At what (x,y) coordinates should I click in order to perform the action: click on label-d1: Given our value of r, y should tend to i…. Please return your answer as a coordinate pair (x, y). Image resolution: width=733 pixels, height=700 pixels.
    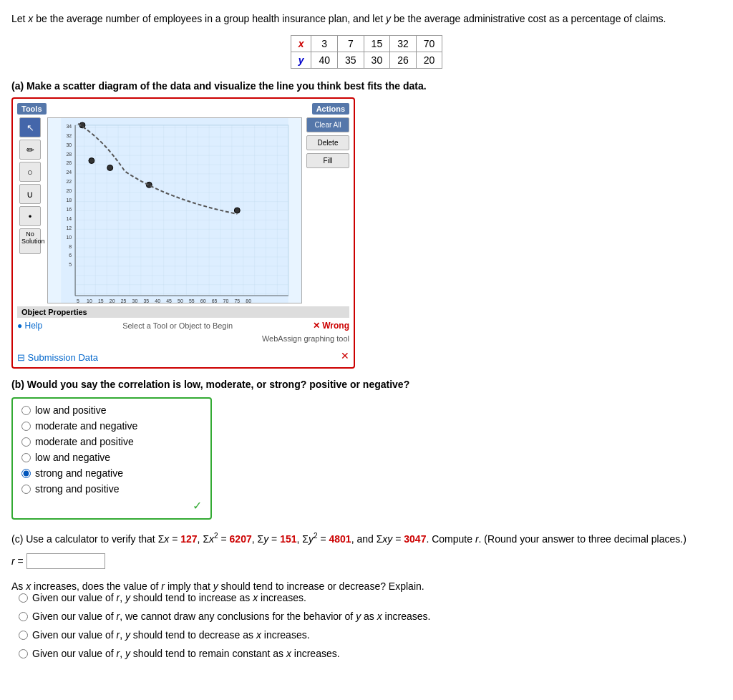
    Looking at the image, I should click on (169, 598).